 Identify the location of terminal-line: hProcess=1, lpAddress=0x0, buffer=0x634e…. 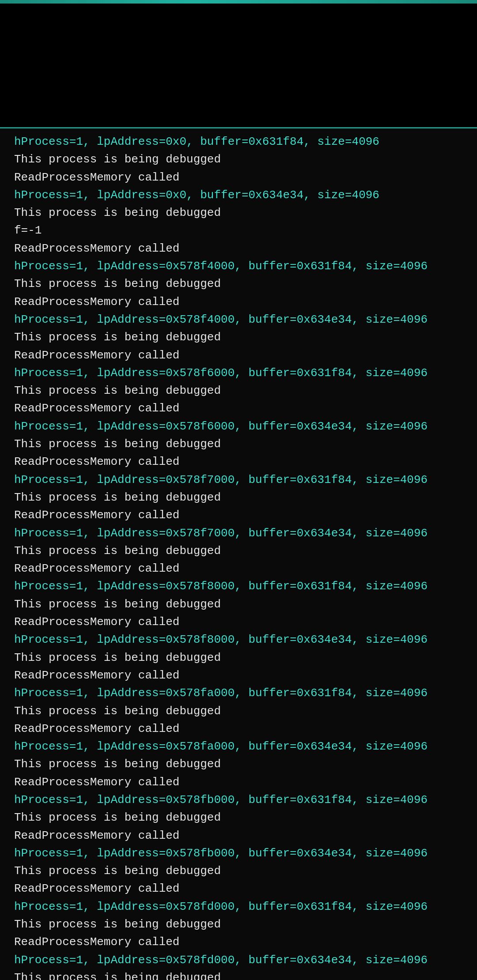
(238, 195).